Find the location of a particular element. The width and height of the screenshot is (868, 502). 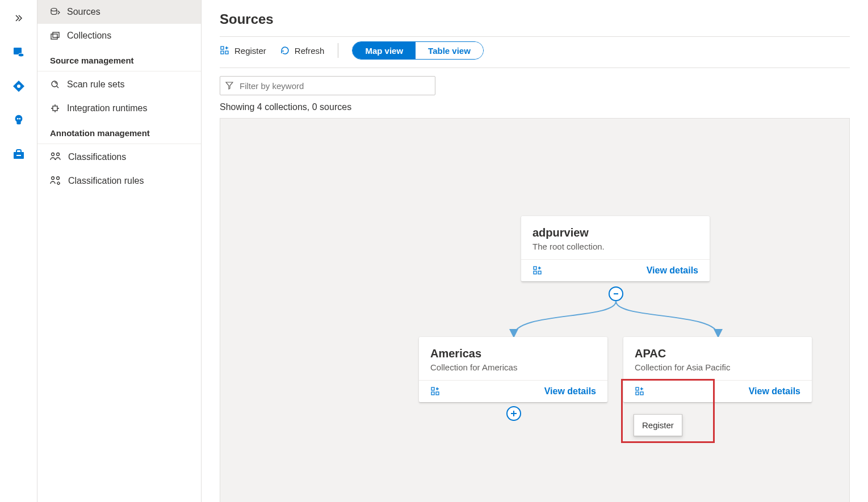

sidebar-section-source-mgmt: Source management is located at coordinates (119, 60).